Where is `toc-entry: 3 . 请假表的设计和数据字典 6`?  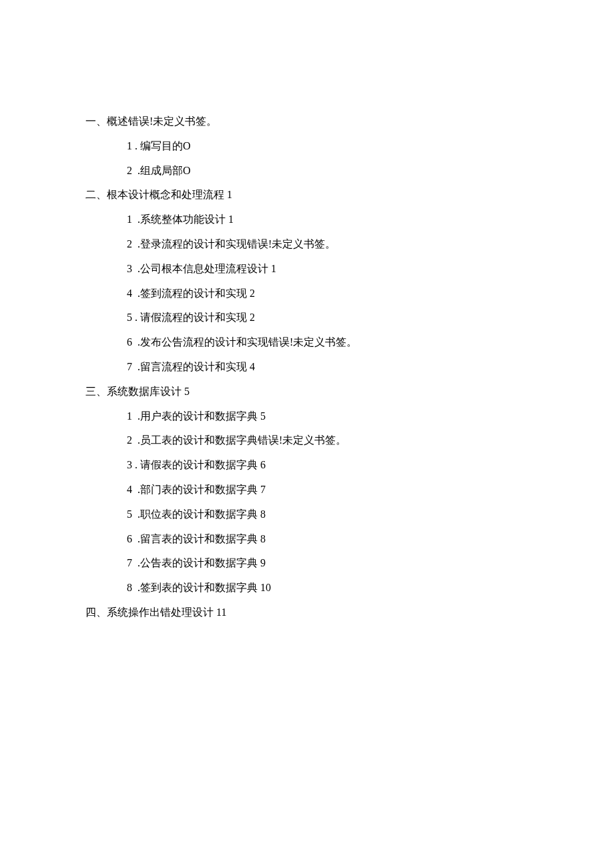
toc-entry: 3 . 请假表的设计和数据字典 6 is located at coordinates (310, 466).